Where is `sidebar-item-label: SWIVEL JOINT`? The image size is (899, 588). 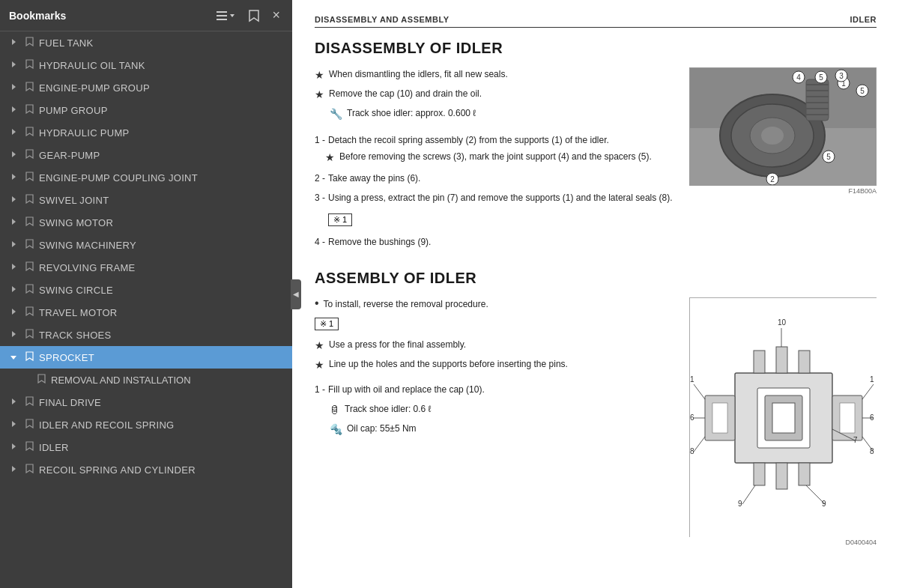
sidebar-item-label: SWIVEL JOINT is located at coordinates (73, 201).